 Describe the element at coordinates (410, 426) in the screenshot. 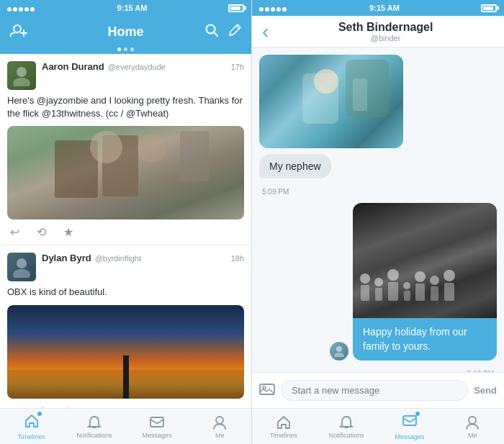

I see `tab-messages-right: Messages` at that location.